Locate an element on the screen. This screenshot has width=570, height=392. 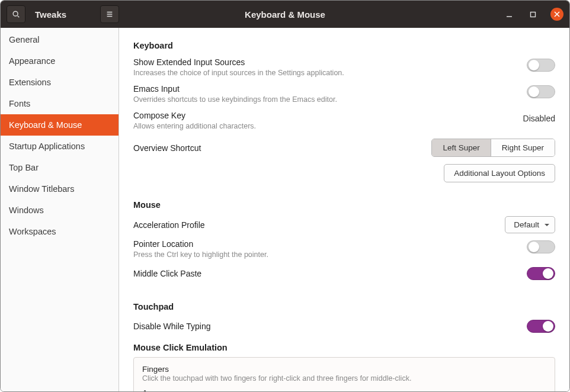
row-extended-input-sources: Show Extended Input Sources Increases th… is located at coordinates (344, 69).